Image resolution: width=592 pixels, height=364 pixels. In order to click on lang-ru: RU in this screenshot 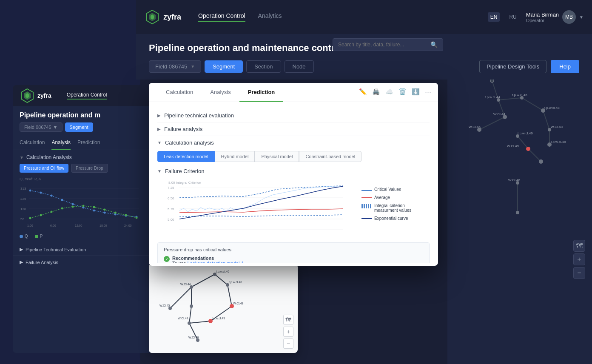, I will do `click(513, 17)`.